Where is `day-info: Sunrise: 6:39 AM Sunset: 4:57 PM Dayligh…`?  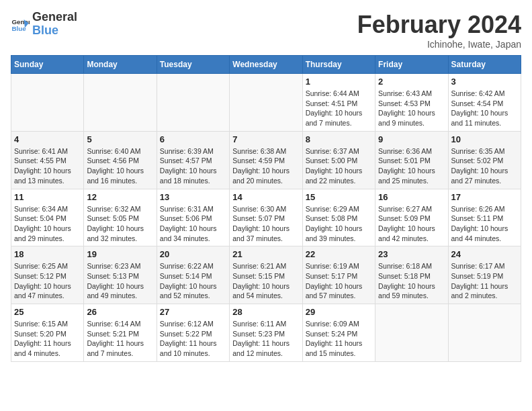
day-info: Sunrise: 6:39 AM Sunset: 4:57 PM Dayligh… is located at coordinates (193, 167).